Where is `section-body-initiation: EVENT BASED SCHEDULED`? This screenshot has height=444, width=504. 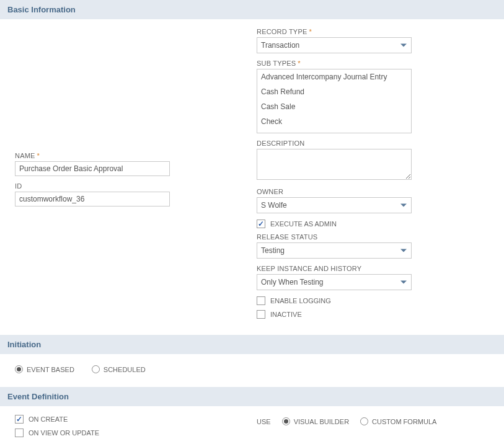
section-body-initiation: EVENT BASED SCHEDULED is located at coordinates (252, 371).